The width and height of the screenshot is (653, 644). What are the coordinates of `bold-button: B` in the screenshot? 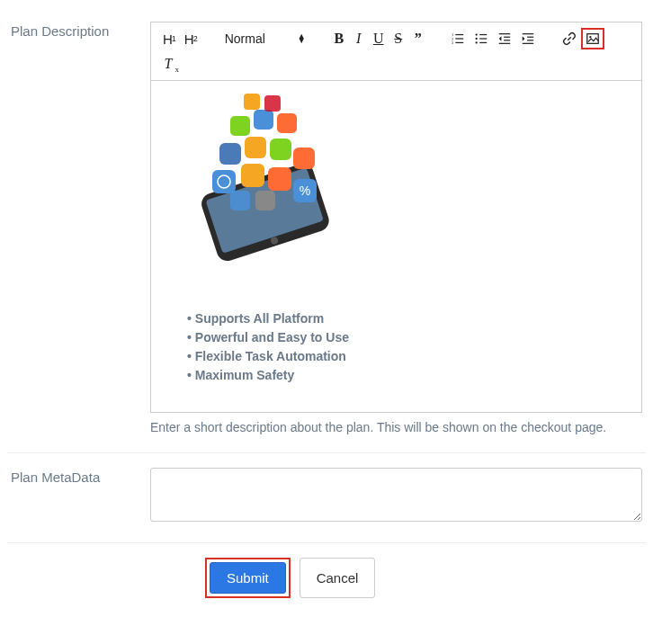 It's located at (339, 39).